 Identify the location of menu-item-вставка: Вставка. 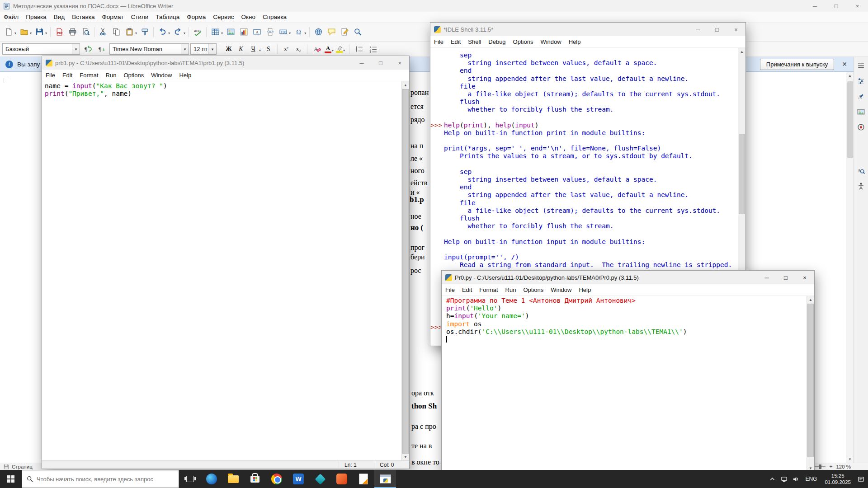
(83, 17).